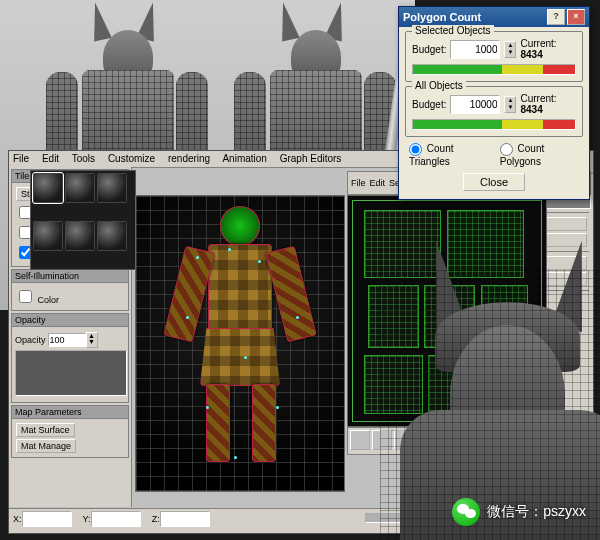 The height and width of the screenshot is (540, 600). What do you see at coordinates (116, 519) in the screenshot?
I see `coord-y-input` at bounding box center [116, 519].